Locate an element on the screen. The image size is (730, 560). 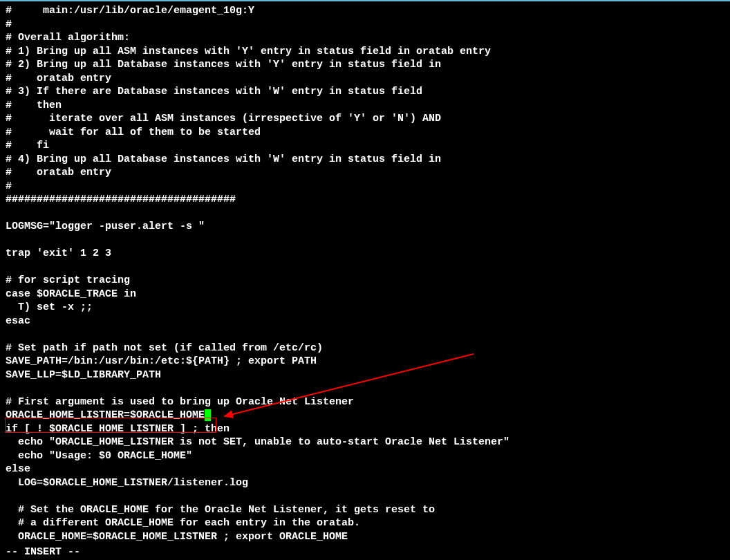
vim-status: -- INSERT -- is located at coordinates (43, 552).